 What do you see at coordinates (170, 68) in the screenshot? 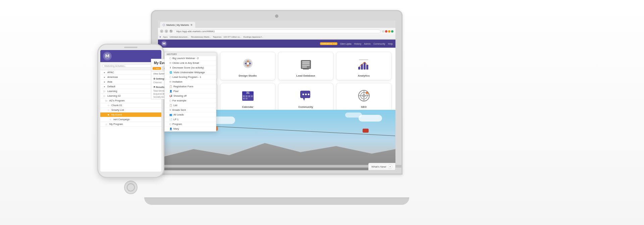
I see `dropdown-icon: ⬇` at bounding box center [170, 68].